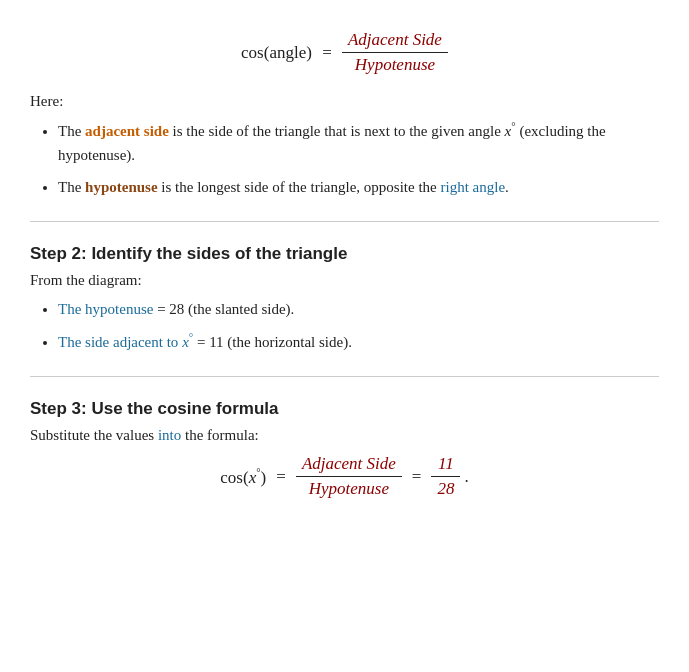  Describe the element at coordinates (300, 187) in the screenshot. I see `bullet2-middle: is the longest side of the triangle, opp…` at that location.